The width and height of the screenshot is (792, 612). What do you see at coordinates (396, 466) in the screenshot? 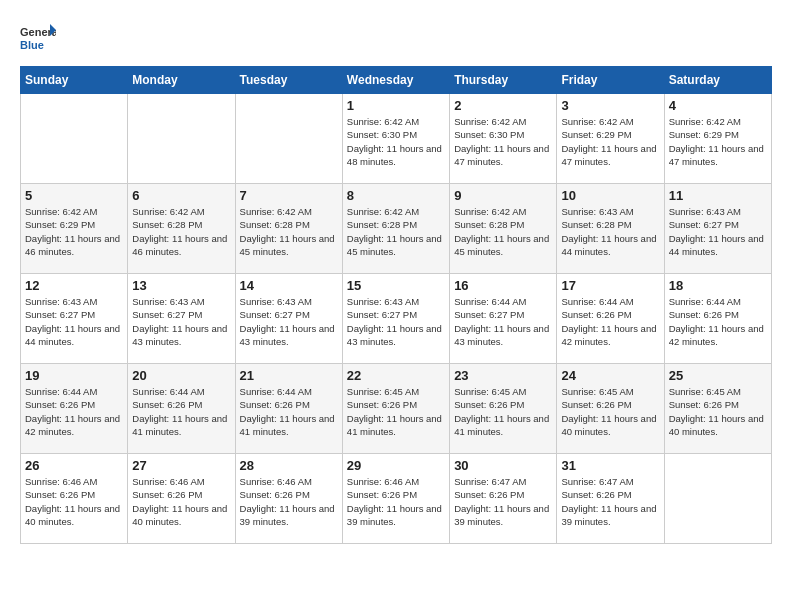
I see `day-number: 29` at bounding box center [396, 466].